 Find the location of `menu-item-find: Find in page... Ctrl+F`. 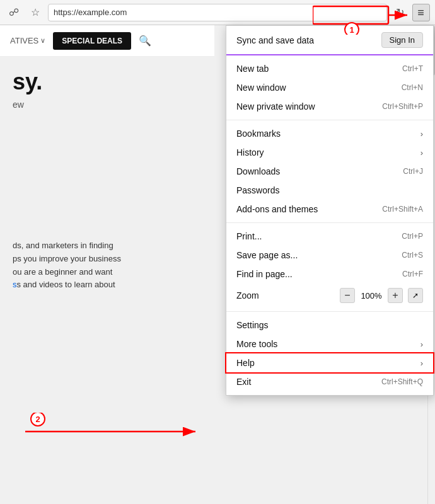

menu-item-find: Find in page... Ctrl+F is located at coordinates (330, 274).